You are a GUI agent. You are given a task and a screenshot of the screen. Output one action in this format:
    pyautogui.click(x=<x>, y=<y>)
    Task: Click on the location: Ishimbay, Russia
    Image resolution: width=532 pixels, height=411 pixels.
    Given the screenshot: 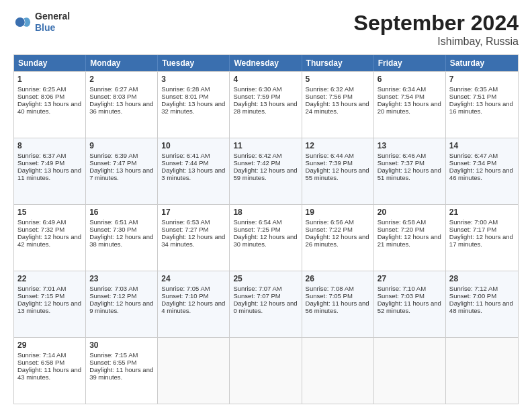 What is the action you would take?
    pyautogui.click(x=437, y=42)
    